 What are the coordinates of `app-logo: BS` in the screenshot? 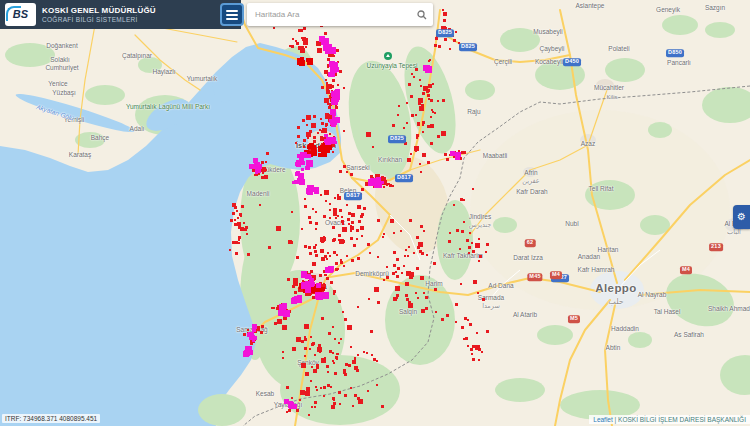 It's located at (20, 14).